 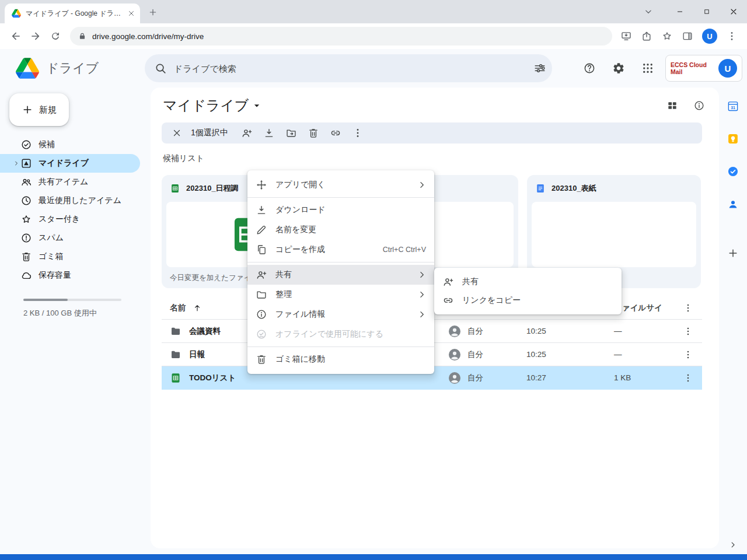 I want to click on help-button, so click(x=589, y=68).